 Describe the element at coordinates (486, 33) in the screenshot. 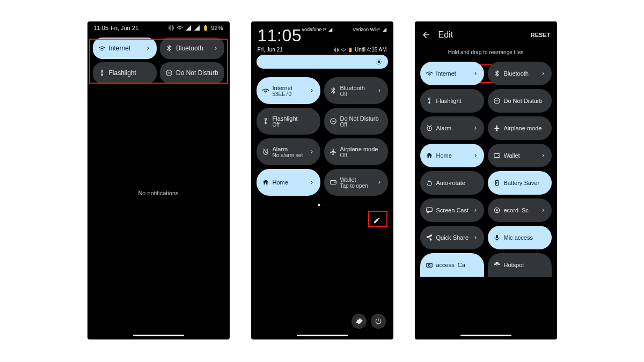

I see `edit-header: Edit RESET` at that location.